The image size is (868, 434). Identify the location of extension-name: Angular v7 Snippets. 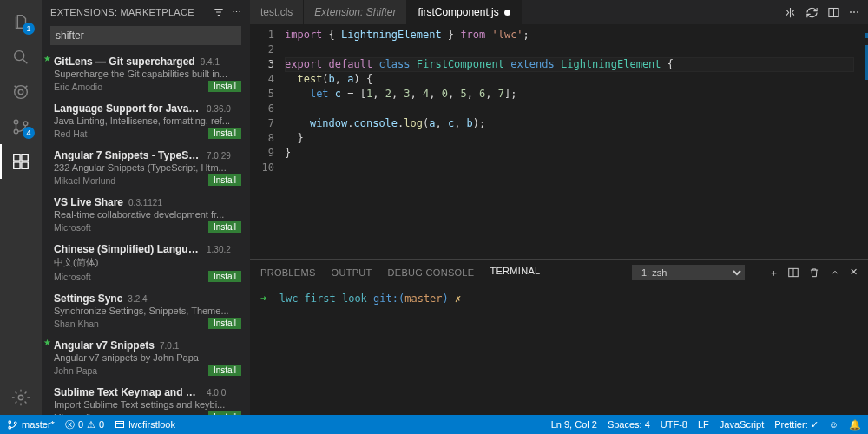
(104, 345).